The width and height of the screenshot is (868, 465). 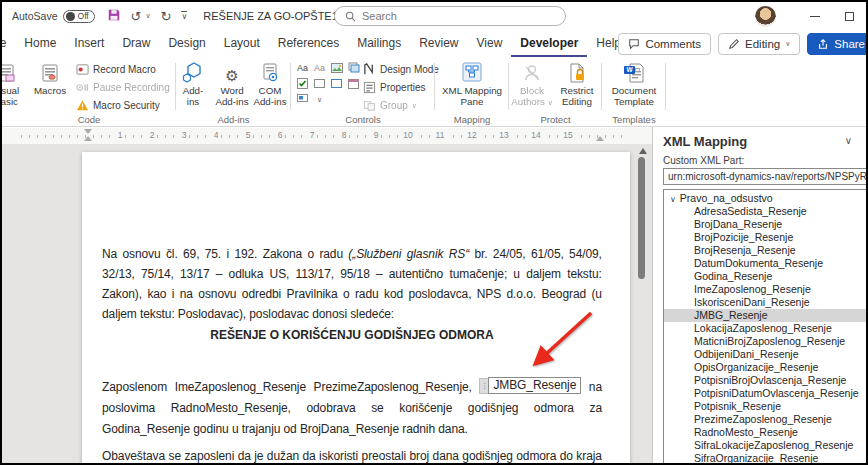 I want to click on pane-chevron-icon, so click(x=848, y=140).